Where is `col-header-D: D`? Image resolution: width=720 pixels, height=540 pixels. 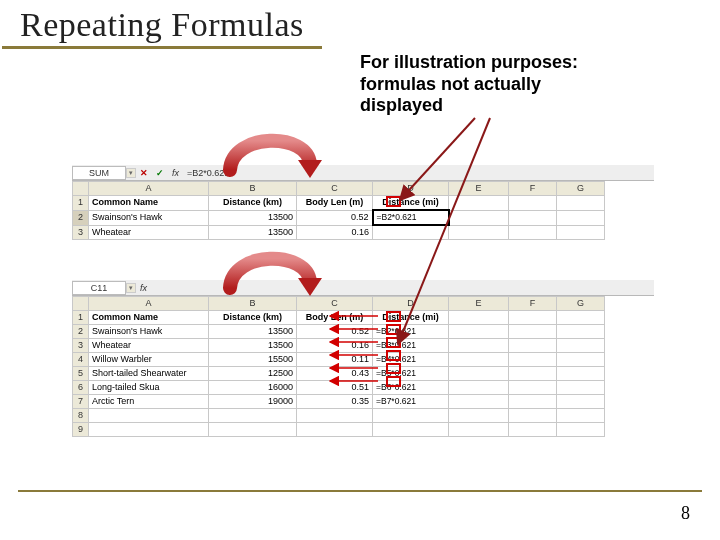
col-header-D: D is located at coordinates (411, 304).